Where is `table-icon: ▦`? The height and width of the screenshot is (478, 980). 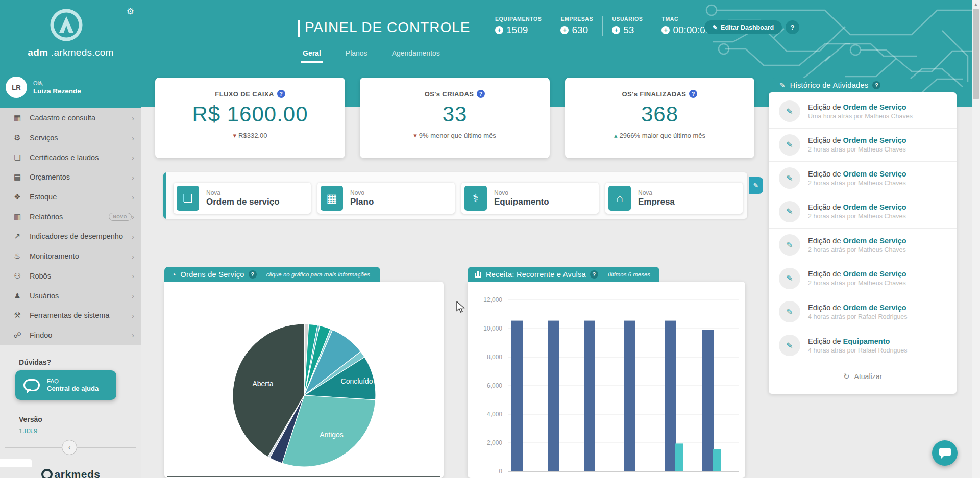 table-icon: ▦ is located at coordinates (17, 118).